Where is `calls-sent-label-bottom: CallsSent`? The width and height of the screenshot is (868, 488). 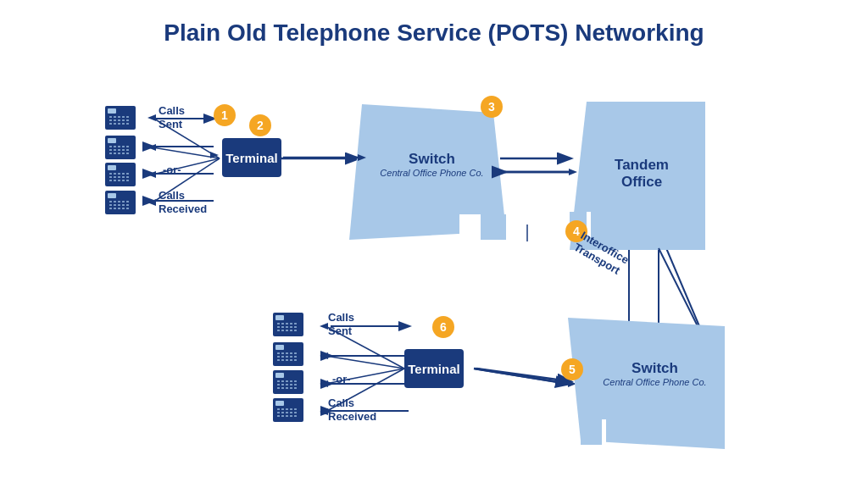 calls-sent-label-bottom: CallsSent is located at coordinates (341, 324).